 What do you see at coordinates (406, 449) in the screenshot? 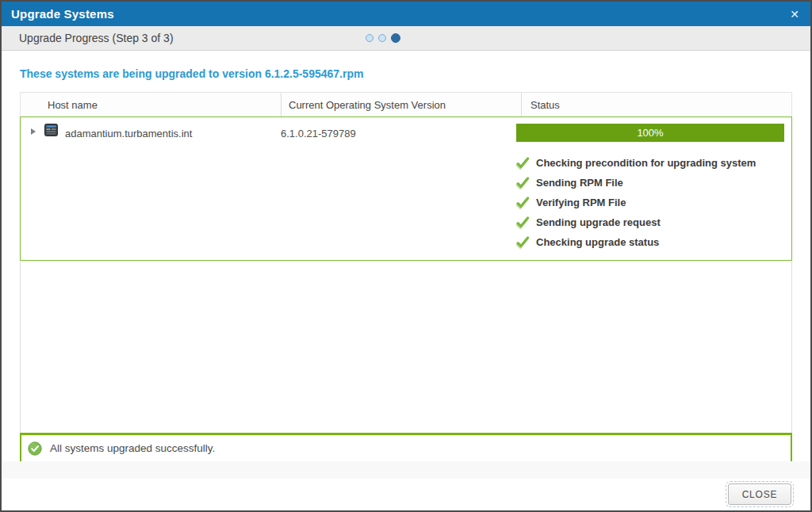
I see `overall-status-bar: All systems upgraded successfully.` at bounding box center [406, 449].